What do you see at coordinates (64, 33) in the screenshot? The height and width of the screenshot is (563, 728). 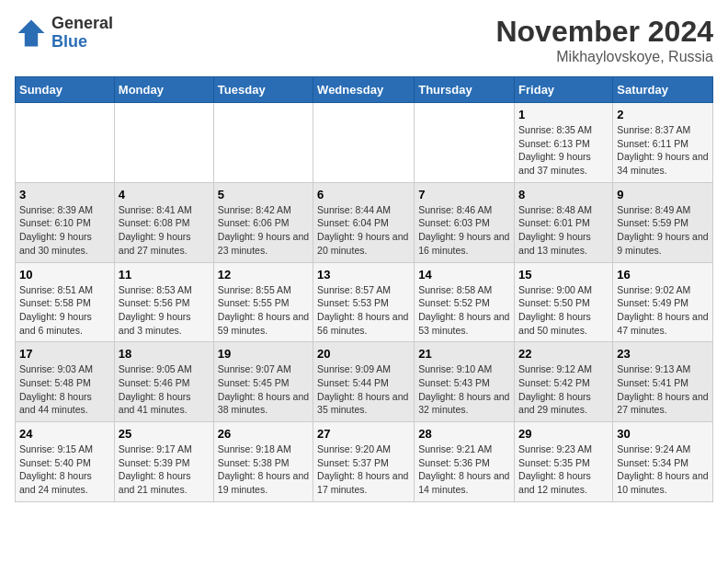 I see `logo: General Blue` at bounding box center [64, 33].